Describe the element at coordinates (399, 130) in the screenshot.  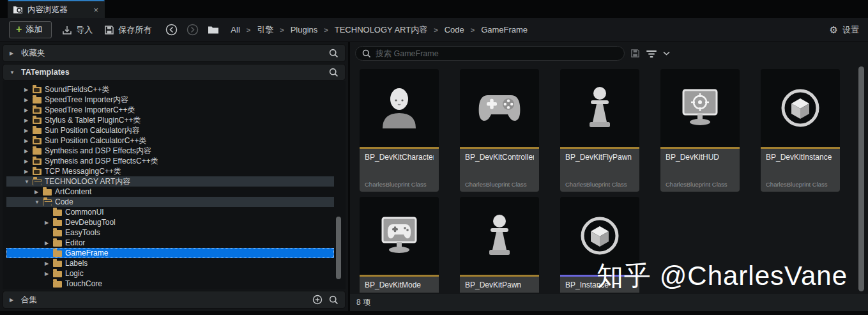
I see `asset-bp-devkitcharacter: BP_DevKitCharacter CharlesBlueprint Clas…` at that location.